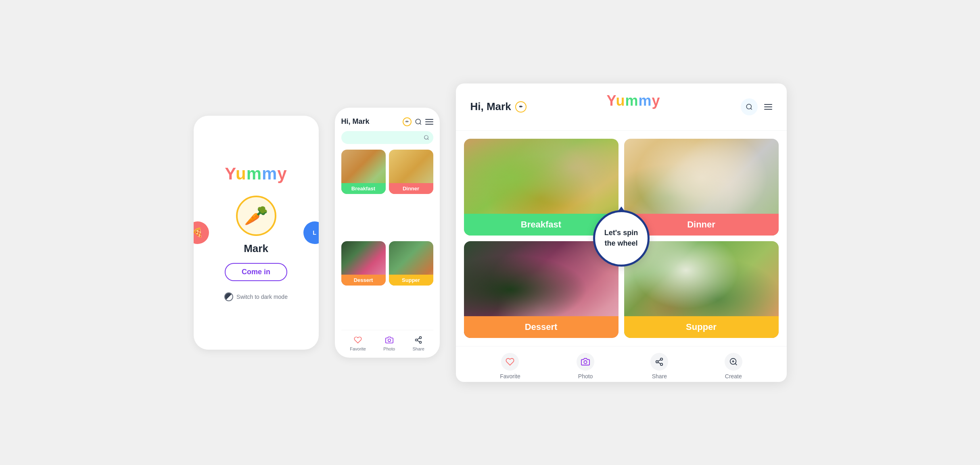  What do you see at coordinates (241, 173) in the screenshot?
I see `logo-letter-u: u` at bounding box center [241, 173].